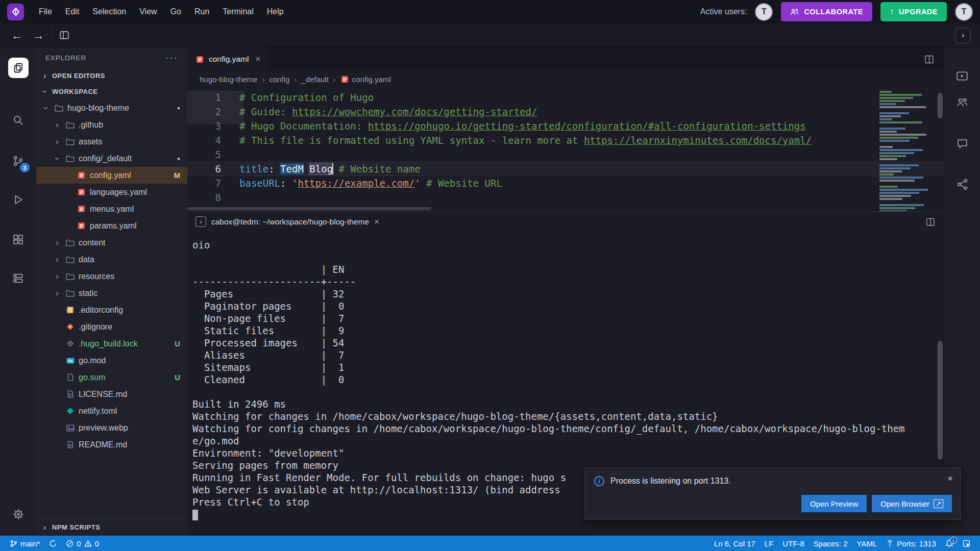  Describe the element at coordinates (566, 197) in the screenshot. I see `code-line-8: 8` at that location.